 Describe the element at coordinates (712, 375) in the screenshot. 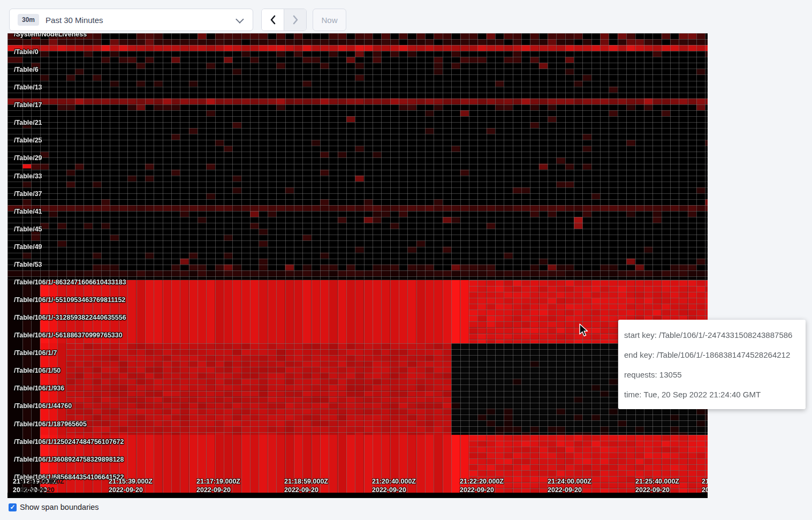

I see `tooltip-requests: requests: 13055` at that location.